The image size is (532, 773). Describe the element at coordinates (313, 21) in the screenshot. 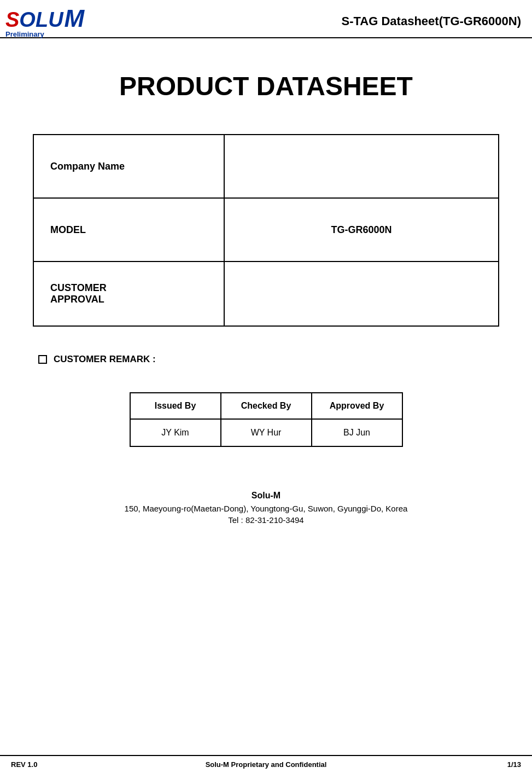

I see `header-title-area: S-TAG Datasheet(TG-GR6000N)` at that location.